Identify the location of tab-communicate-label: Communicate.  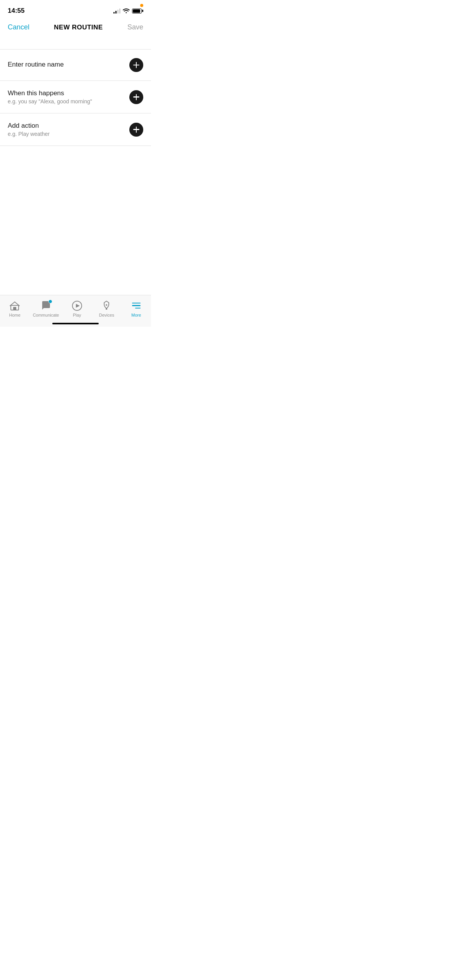
(46, 315).